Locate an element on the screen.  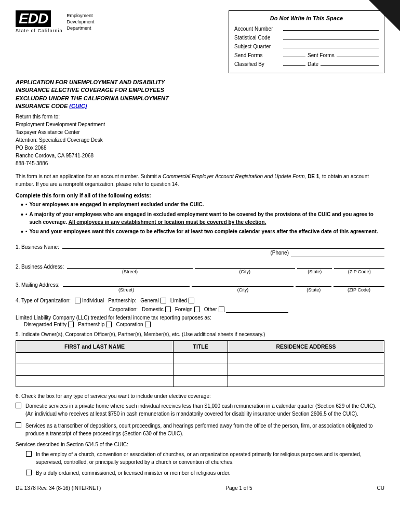
service1-text: Domestic services in a private home wher… is located at coordinates (205, 410).